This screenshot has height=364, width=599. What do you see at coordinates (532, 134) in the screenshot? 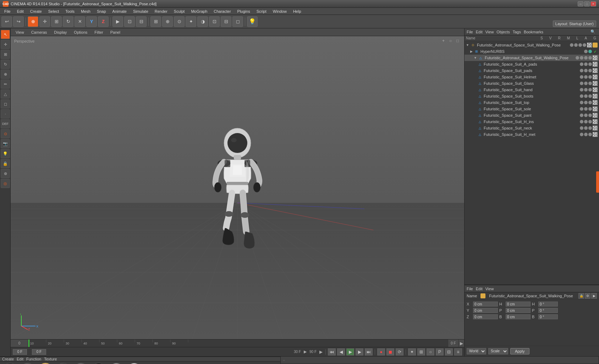
I see `obj-row-hmet: △ Futuristic_Space_Suit_H_met` at bounding box center [532, 134].